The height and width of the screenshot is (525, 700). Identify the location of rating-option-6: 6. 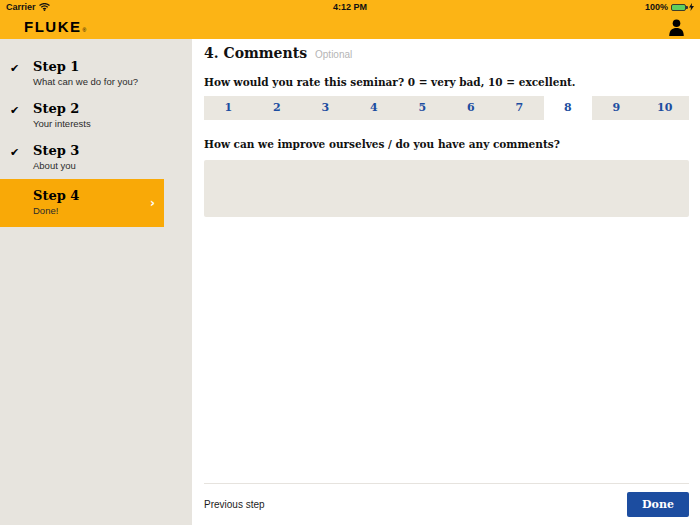
(472, 108).